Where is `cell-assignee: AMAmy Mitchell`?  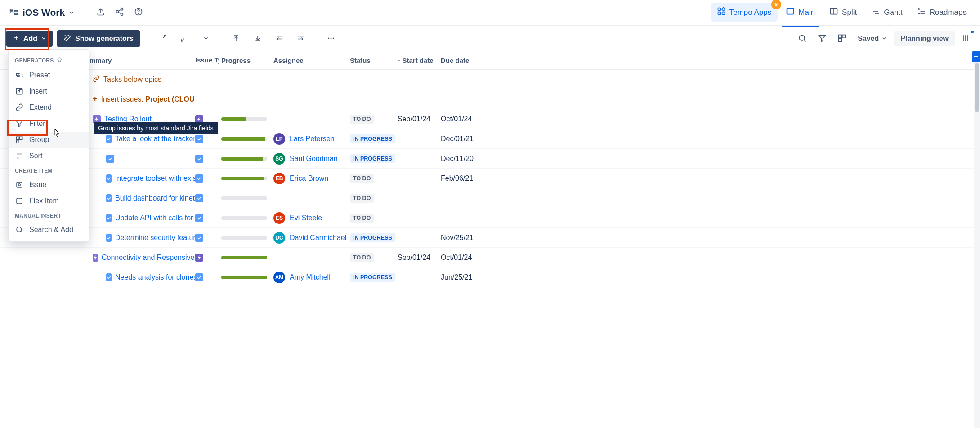 cell-assignee: AMAmy Mitchell is located at coordinates (312, 277).